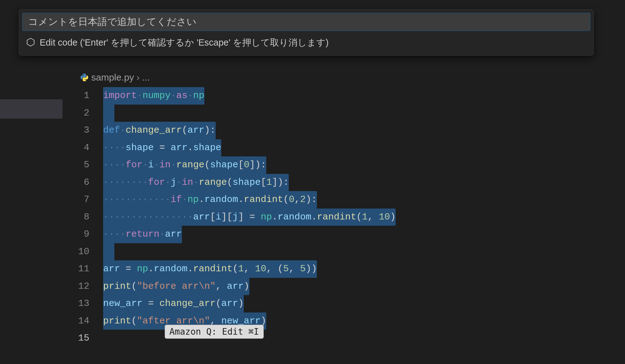  Describe the element at coordinates (344, 113) in the screenshot. I see `code-line: 2` at that location.